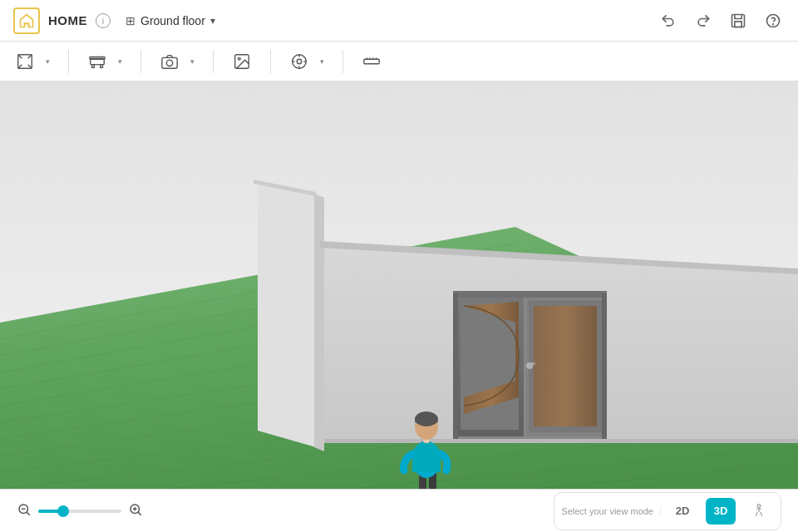  I want to click on measure-tool-button, so click(372, 62).